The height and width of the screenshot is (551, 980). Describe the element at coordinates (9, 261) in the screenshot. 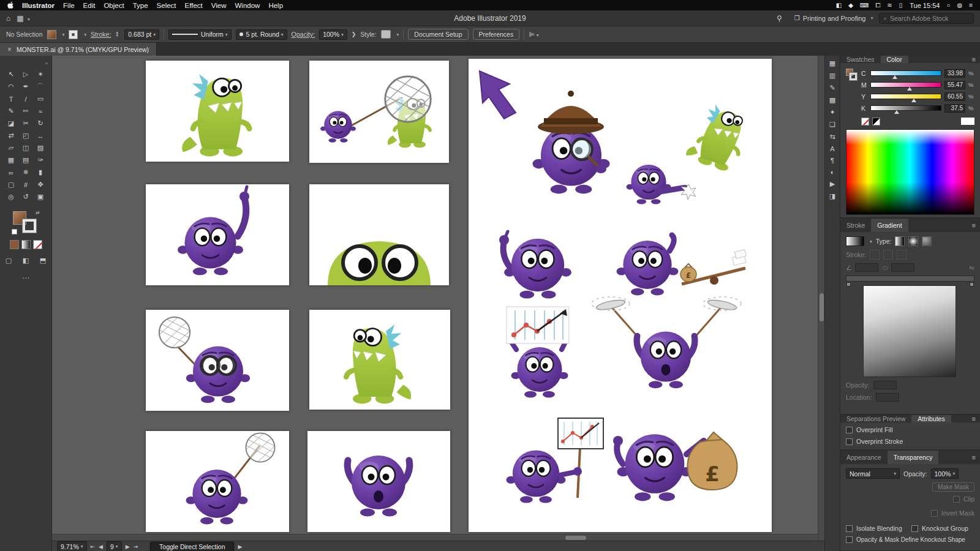

I see `draw-normal-icon: ▢` at that location.